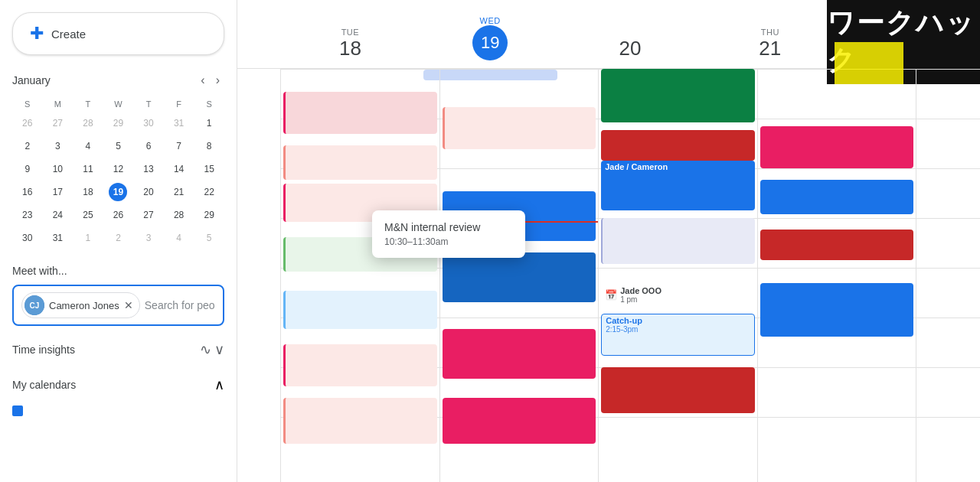 The height and width of the screenshot is (482, 980). What do you see at coordinates (129, 305) in the screenshot?
I see `remove-person-button: ✕` at bounding box center [129, 305].